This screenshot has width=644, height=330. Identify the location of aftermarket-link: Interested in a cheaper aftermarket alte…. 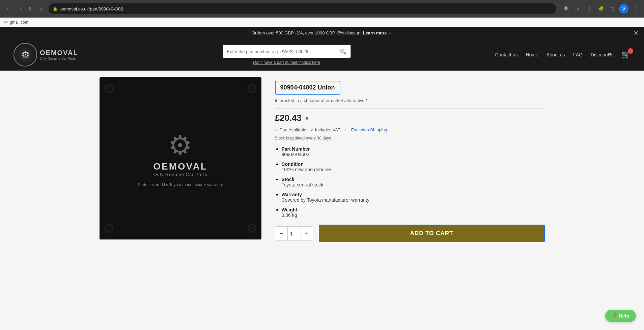
(410, 101).